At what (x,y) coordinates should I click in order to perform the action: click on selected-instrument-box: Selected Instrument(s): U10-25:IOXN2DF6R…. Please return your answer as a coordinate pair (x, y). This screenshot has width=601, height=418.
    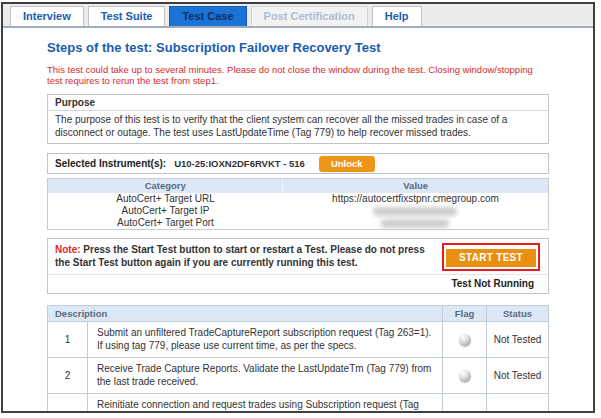
    Looking at the image, I should click on (298, 164).